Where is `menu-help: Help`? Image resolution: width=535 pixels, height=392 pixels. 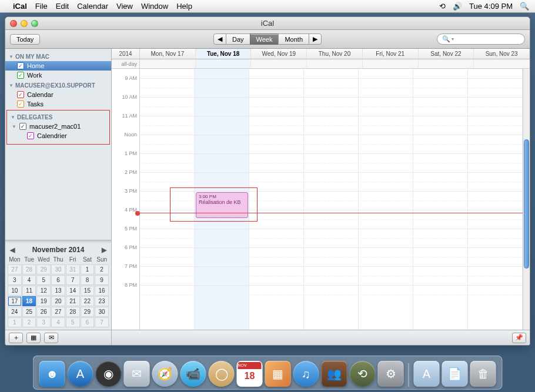
menu-help: Help is located at coordinates (185, 6).